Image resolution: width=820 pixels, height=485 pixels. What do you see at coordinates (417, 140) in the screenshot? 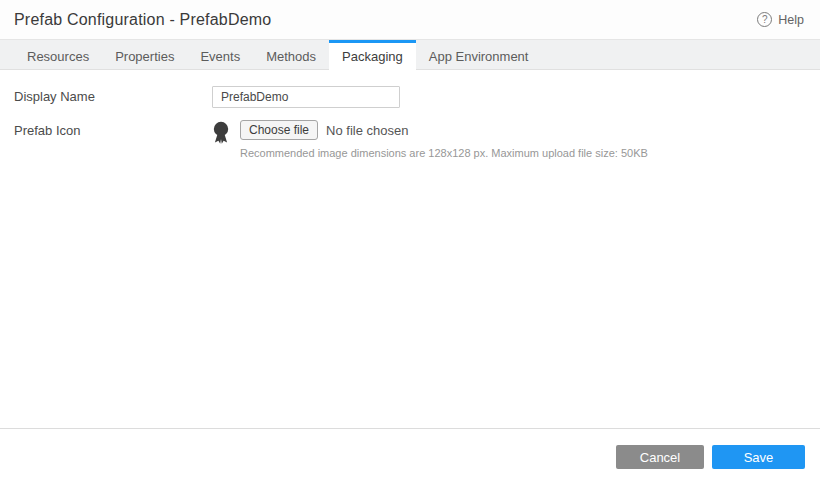
I see `prefab-icon-row: Prefab Icon Choose file No file chosen R…` at bounding box center [417, 140].